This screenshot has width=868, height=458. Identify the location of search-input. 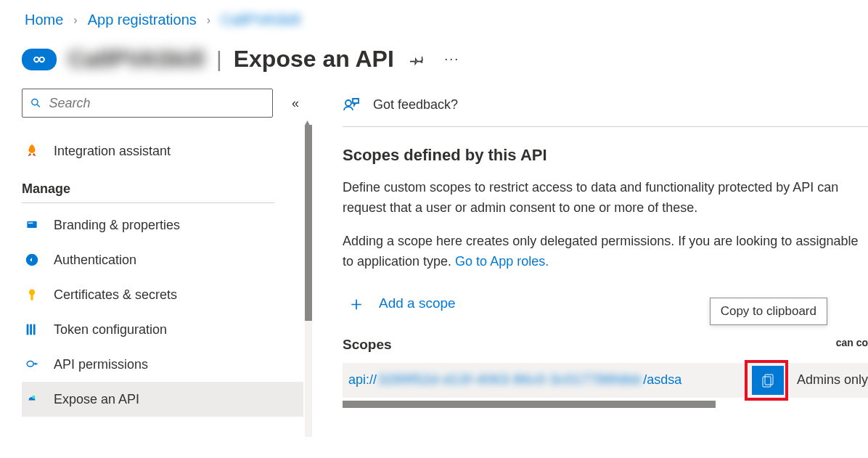
(157, 103).